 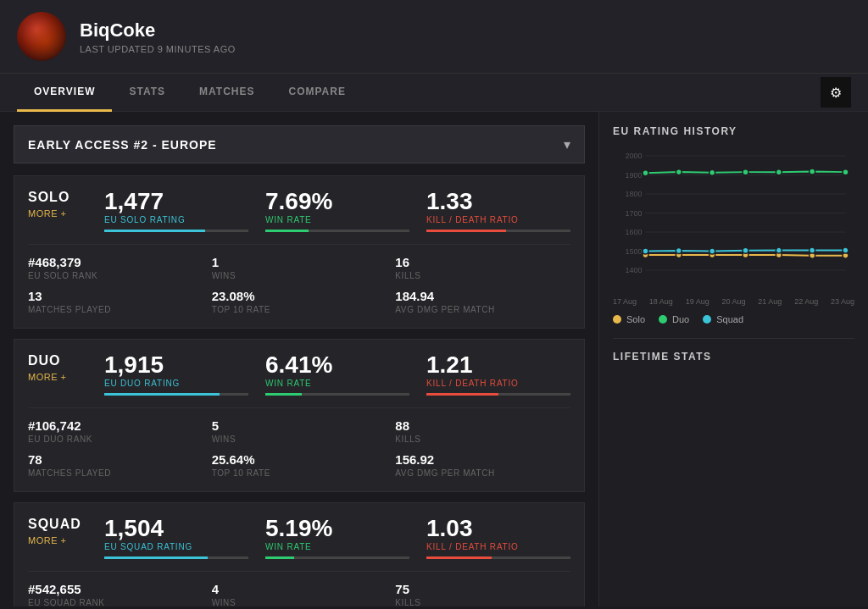 I want to click on header-info: BiqCoke LAST UPDATED 9 MINUTES AGO, so click(x=158, y=37).